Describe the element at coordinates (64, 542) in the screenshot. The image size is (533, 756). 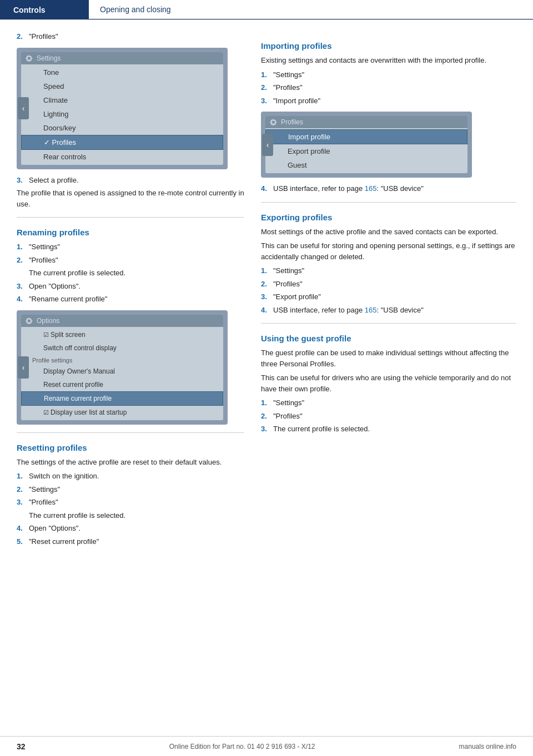
I see `rs-text5: "Reset current profile"` at that location.